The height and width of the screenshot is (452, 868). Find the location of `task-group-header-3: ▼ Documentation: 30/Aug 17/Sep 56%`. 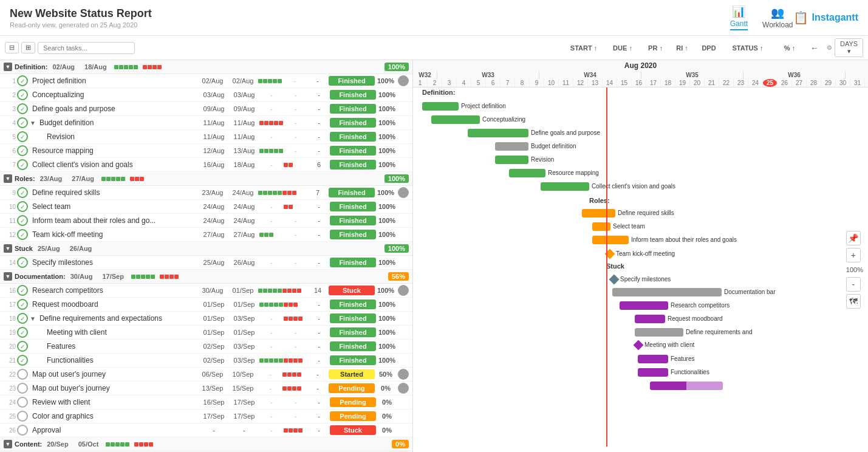

task-group-header-3: ▼ Documentation: 30/Aug 17/Sep 56% is located at coordinates (207, 277).